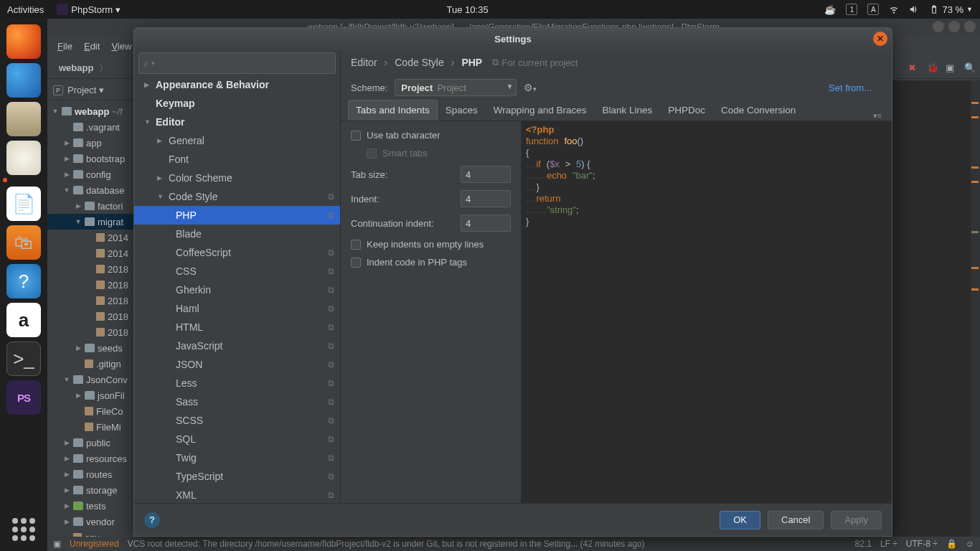 The height and width of the screenshot is (551, 980). Describe the element at coordinates (486, 174) in the screenshot. I see `tab-size-input` at that location.